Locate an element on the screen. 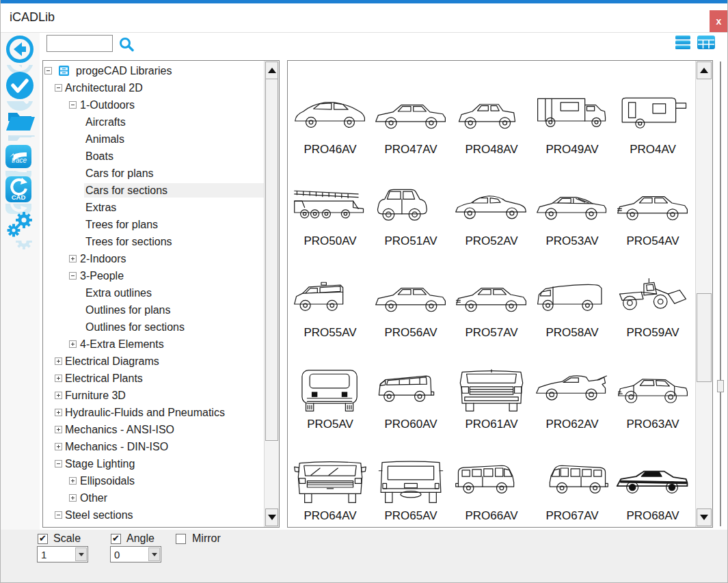  tree-item: Animals is located at coordinates (154, 139).